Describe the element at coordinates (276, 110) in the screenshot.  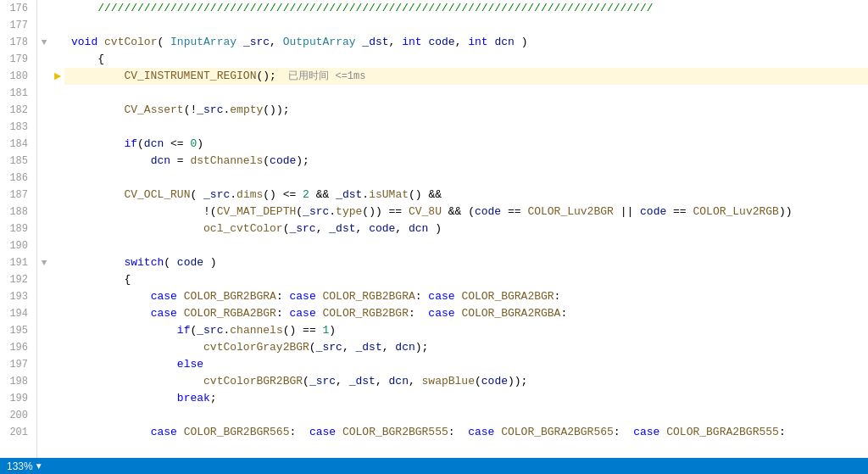
I see `token-pl: ());` at that location.